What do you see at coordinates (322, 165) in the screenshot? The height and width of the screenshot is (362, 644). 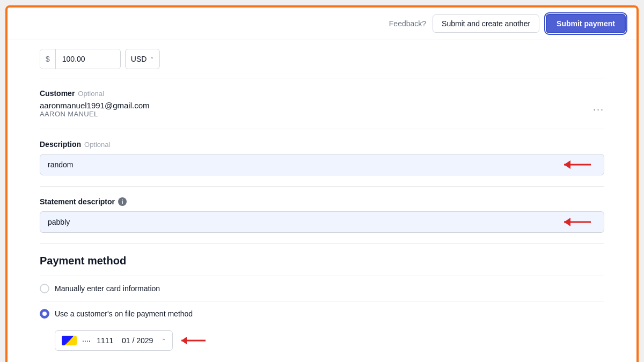 I see `description-input-wrapper` at bounding box center [322, 165].